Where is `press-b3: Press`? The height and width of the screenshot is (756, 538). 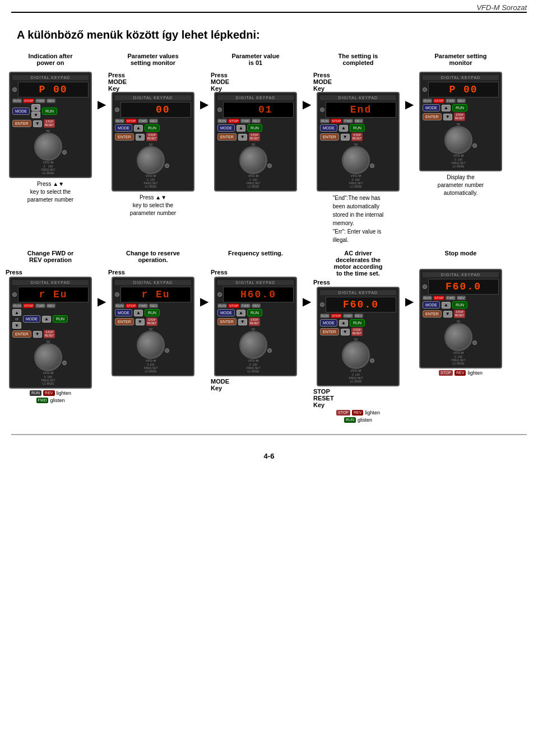 press-b3: Press is located at coordinates (219, 272).